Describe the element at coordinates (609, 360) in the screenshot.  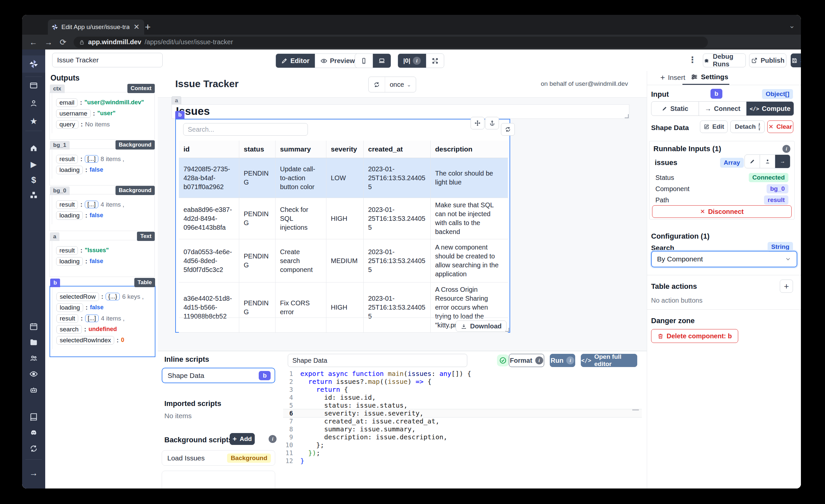
I see `open-full-editor-button: </> Open full editor` at that location.